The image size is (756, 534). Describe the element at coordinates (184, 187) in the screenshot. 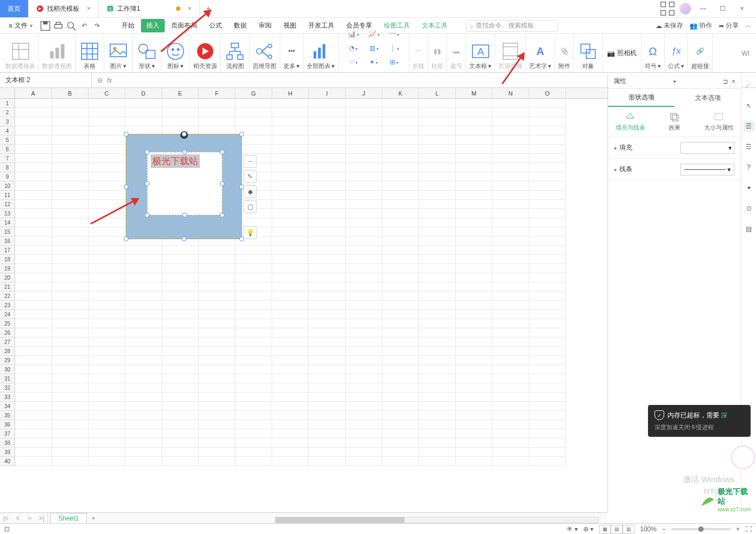

I see `textbox-shape: ⟳ 极光下载站 − ✎ ◆ ▢ 💡` at that location.